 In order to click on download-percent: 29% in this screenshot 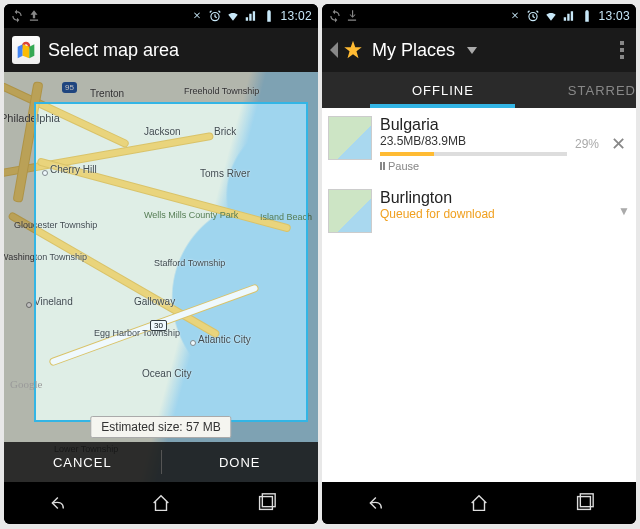, I will do `click(587, 144)`.